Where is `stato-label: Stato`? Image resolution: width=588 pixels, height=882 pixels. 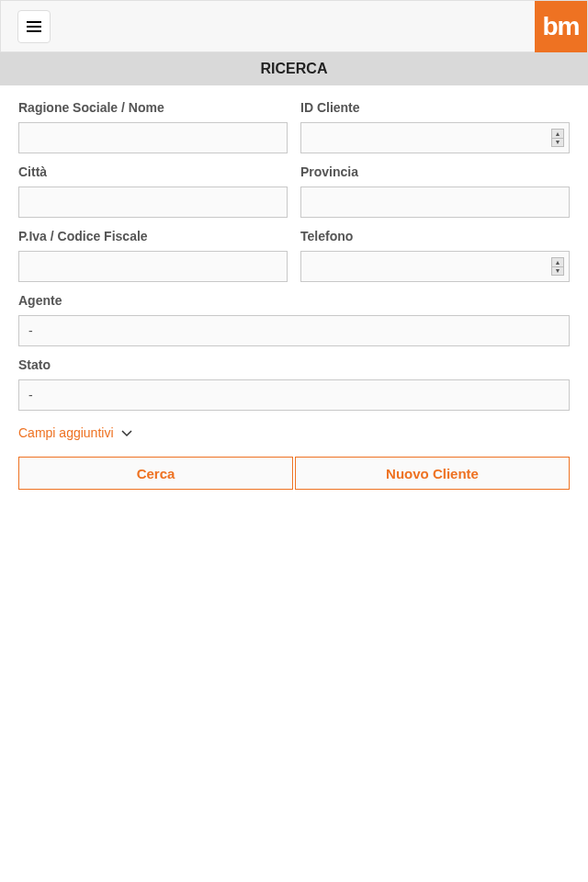
stato-label: Stato is located at coordinates (294, 365).